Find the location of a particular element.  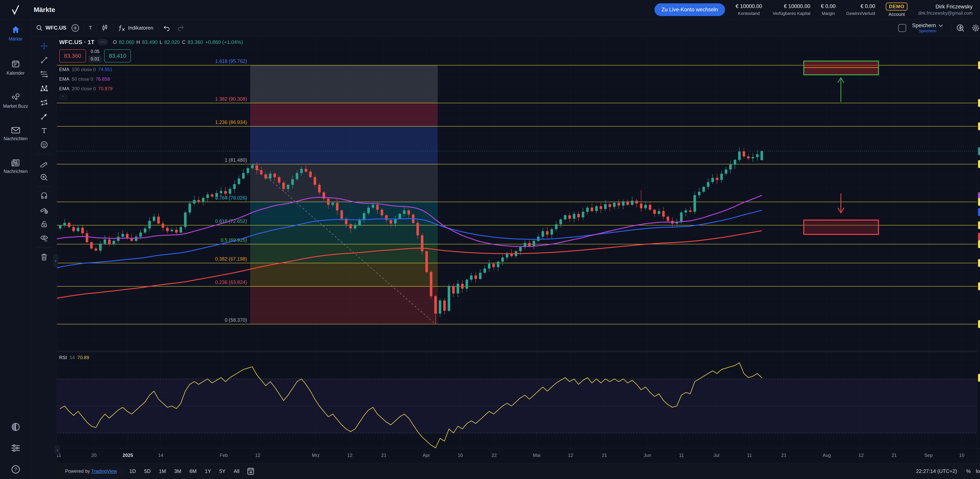

price-axis-badge: 74.551 is located at coordinates (979, 212).